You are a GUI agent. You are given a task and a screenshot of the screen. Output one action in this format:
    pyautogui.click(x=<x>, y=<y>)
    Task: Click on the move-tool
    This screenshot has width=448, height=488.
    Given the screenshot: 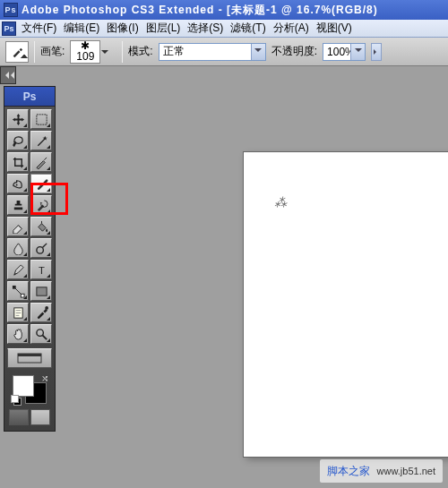 What is the action you would take?
    pyautogui.click(x=18, y=119)
    